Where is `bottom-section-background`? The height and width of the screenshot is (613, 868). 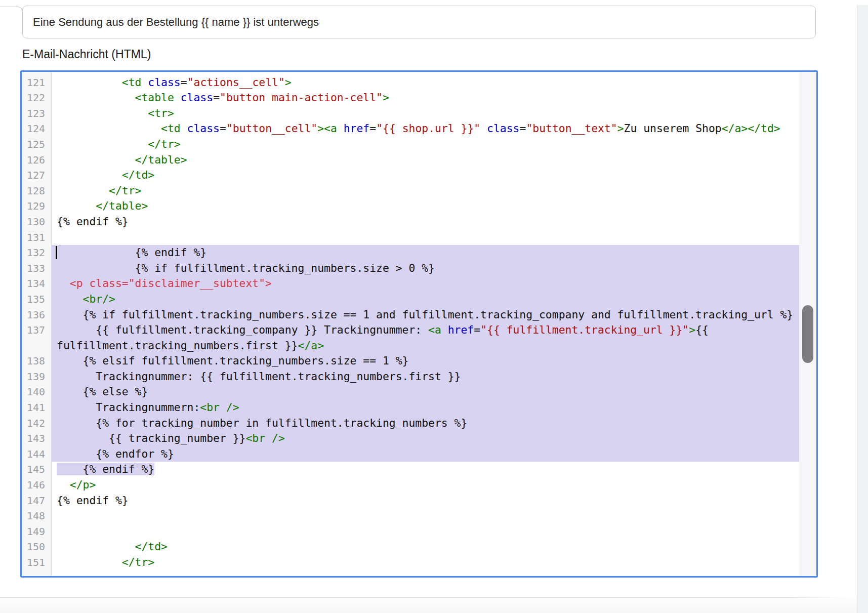
bottom-section-background is located at coordinates (428, 605).